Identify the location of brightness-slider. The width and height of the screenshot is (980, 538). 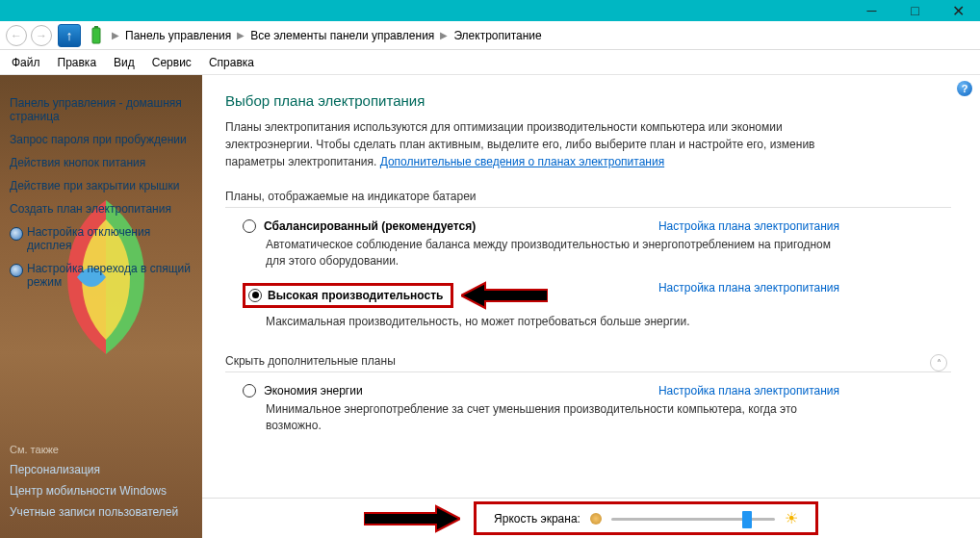
(693, 519).